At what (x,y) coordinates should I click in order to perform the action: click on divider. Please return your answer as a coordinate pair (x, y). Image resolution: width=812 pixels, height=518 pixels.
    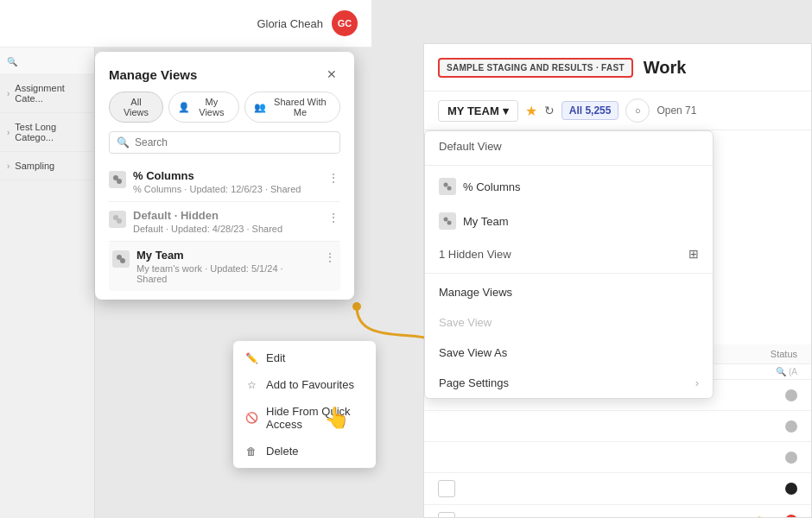
    Looking at the image, I should click on (568, 166).